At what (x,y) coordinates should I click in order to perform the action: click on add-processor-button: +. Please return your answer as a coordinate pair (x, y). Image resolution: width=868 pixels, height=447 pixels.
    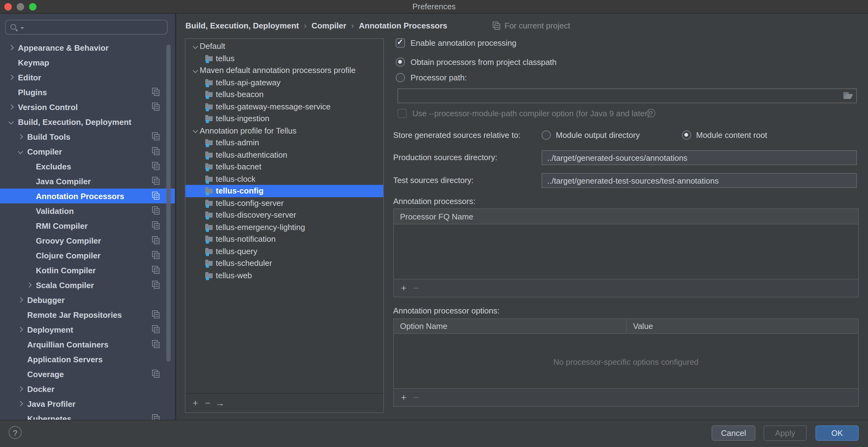
    Looking at the image, I should click on (404, 288).